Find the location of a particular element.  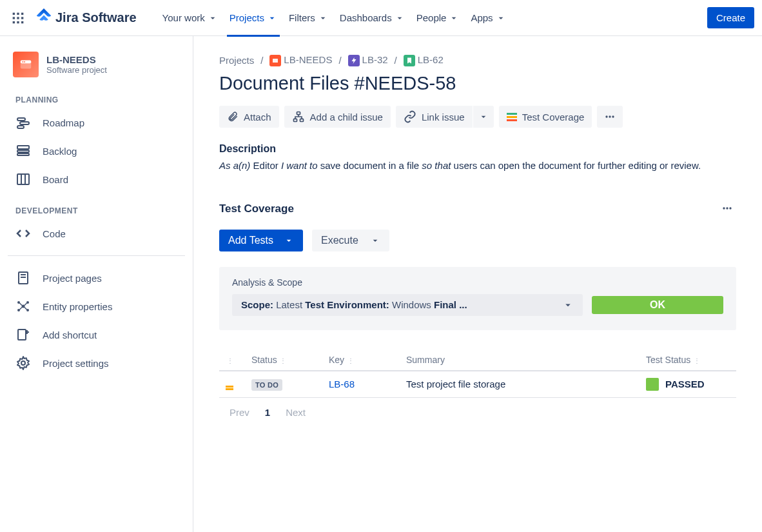

coverage-status-pill: OK is located at coordinates (658, 305).